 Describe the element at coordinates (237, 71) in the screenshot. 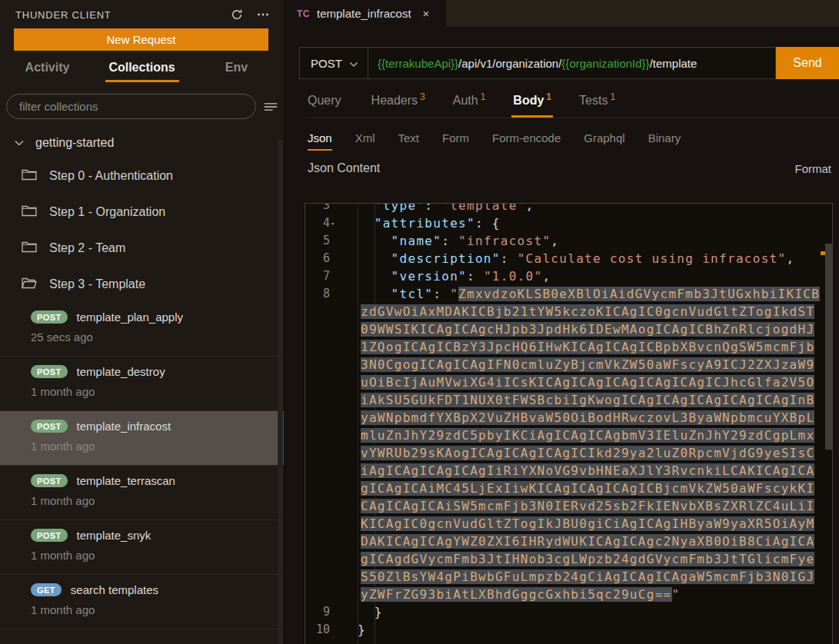

I see `tab-env: Env` at that location.